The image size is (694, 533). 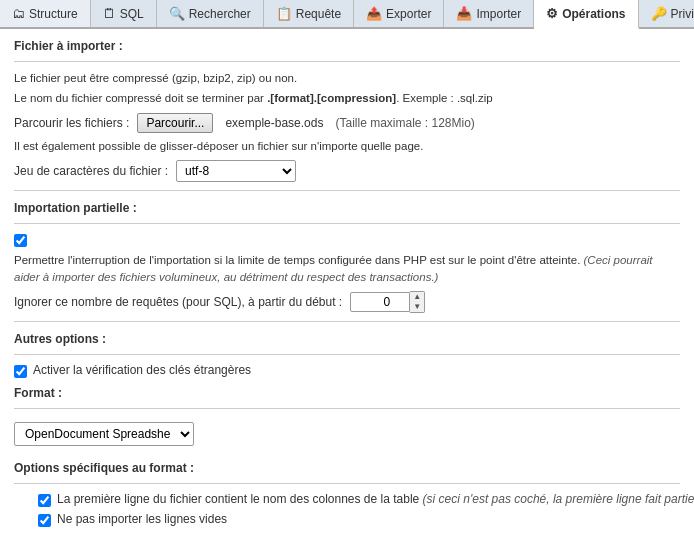 I want to click on compress-desc1: Le fichier peut être compressé (gzip, bz…, so click(x=347, y=78).